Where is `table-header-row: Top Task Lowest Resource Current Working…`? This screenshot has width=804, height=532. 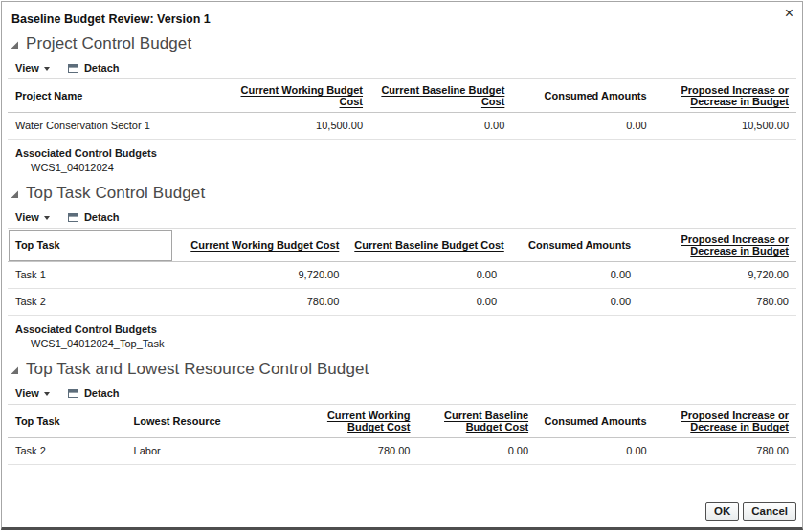
table-header-row: Top Task Lowest Resource Current Working… is located at coordinates (402, 421).